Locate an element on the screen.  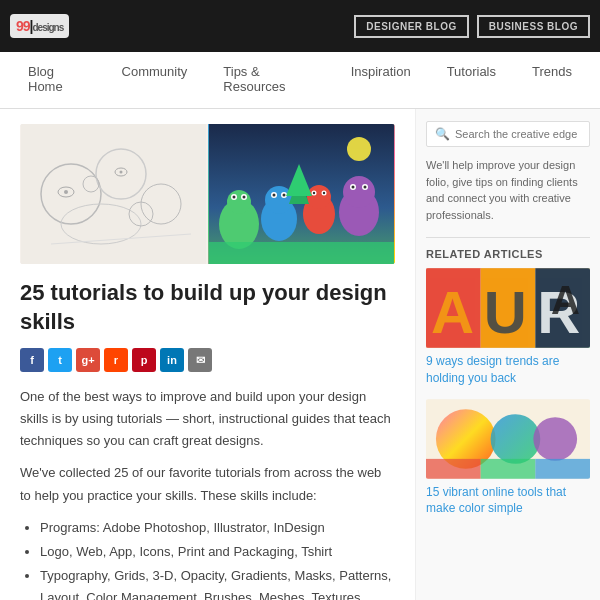
site-header: 99|designs DESIGNER BLOG BUSINESS BLOG is located at coordinates (300, 26).